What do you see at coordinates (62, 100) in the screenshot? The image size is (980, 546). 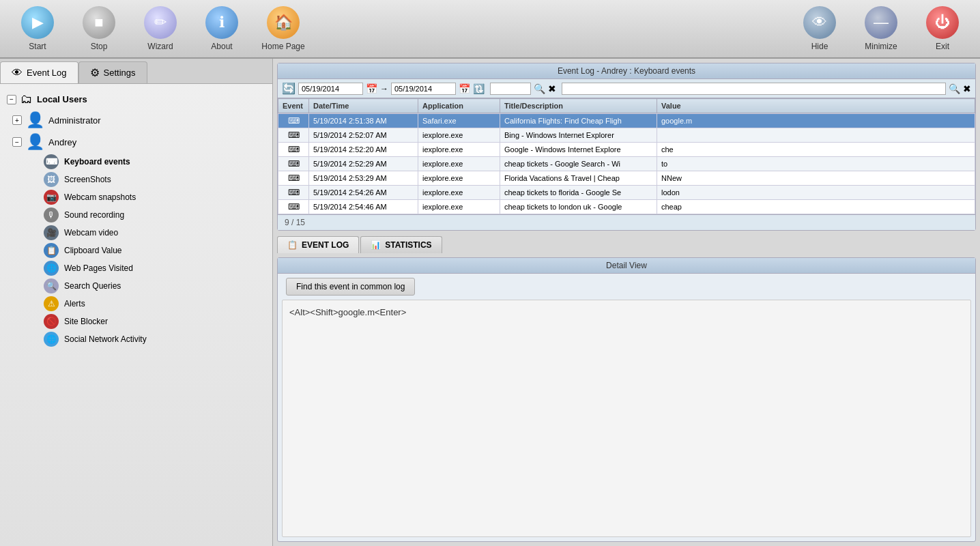 I see `local-users-label: Local Users` at bounding box center [62, 100].